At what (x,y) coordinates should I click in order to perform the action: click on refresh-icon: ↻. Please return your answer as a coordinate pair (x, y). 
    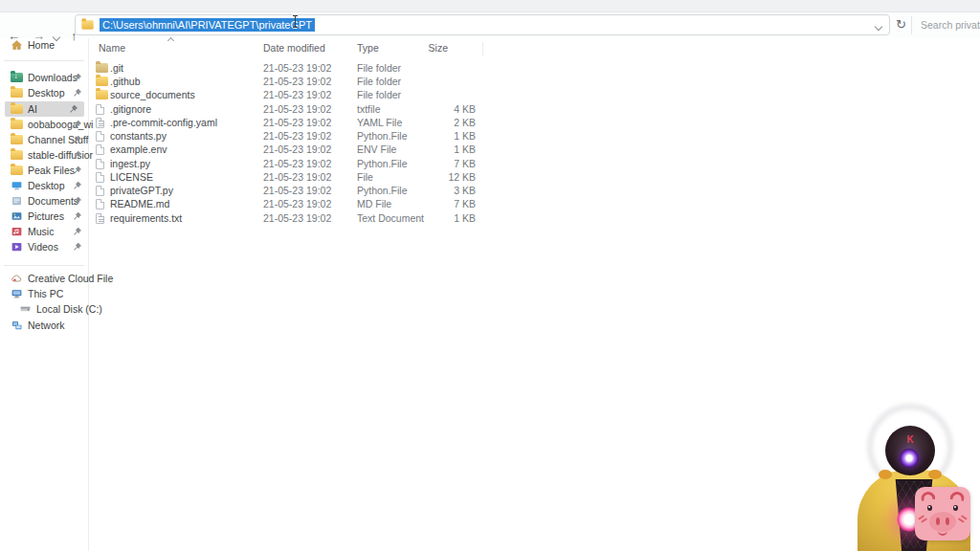
    Looking at the image, I should click on (902, 25).